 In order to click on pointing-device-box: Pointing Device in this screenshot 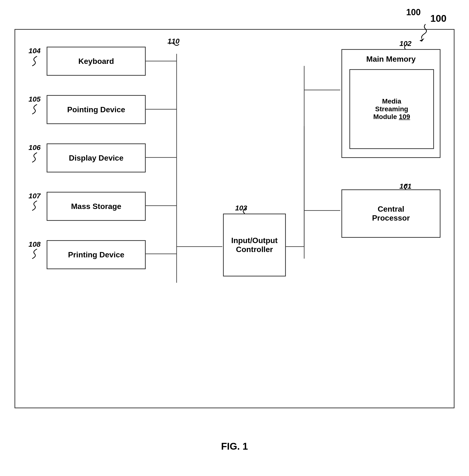, I will do `click(96, 110)`.